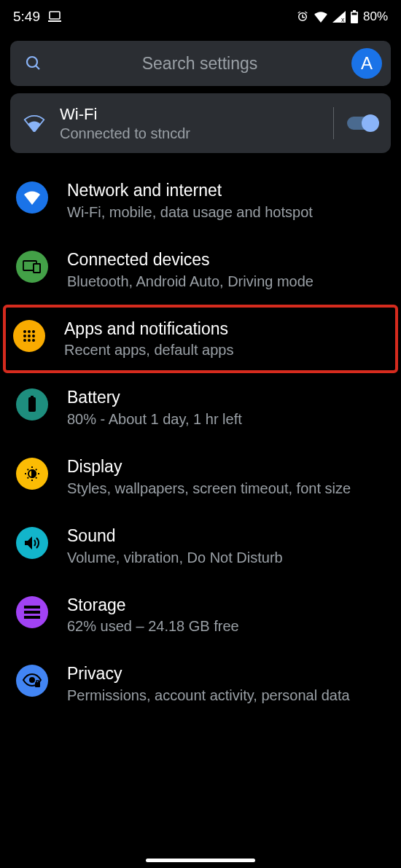 This screenshot has height=868, width=401. Describe the element at coordinates (226, 673) in the screenshot. I see `setting-title: Privacy` at that location.